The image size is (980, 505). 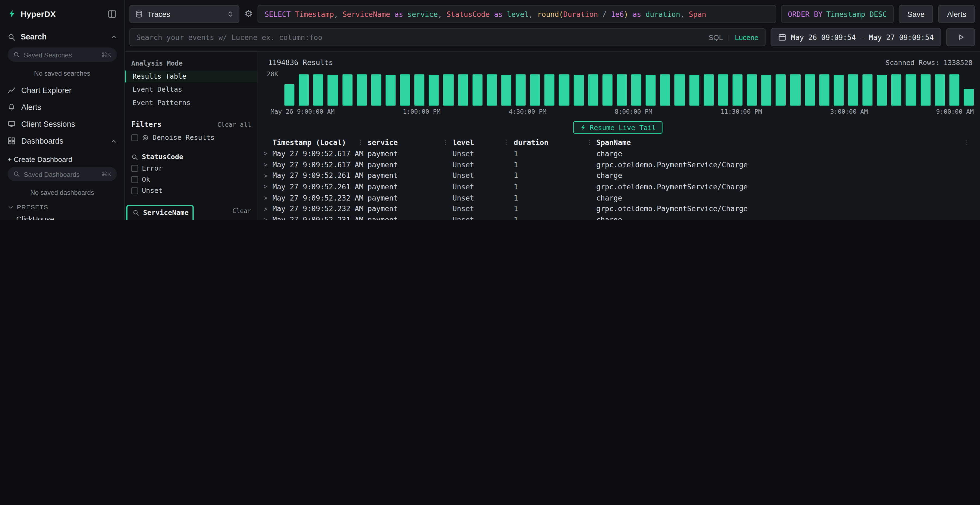 What do you see at coordinates (856, 37) in the screenshot?
I see `date-range-picker: May 26 09:09:54 - May 27 09:09:54` at bounding box center [856, 37].